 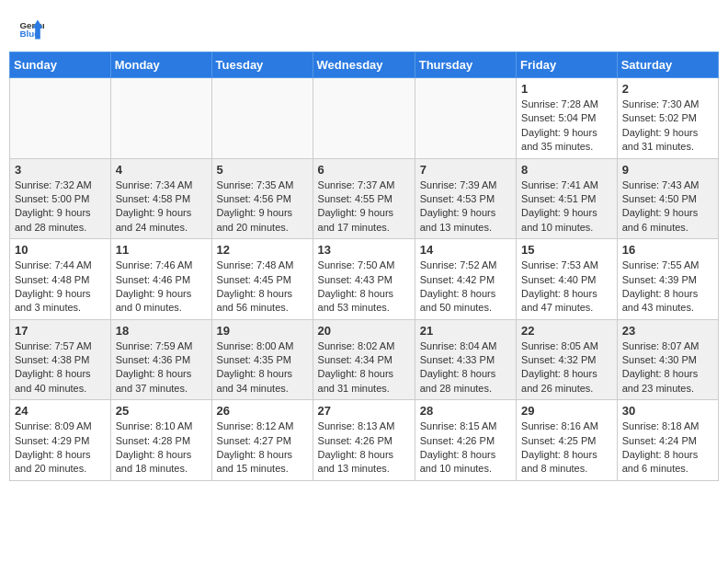 I want to click on day-info: Sunrise: 8:16 AM Sunset: 4:25 PM Dayligh…, so click(x=566, y=448).